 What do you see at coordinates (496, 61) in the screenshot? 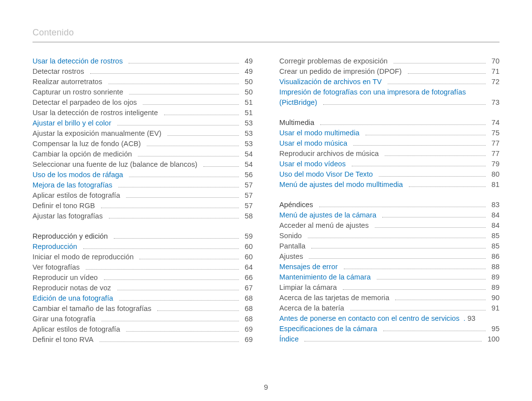
I see `toc-entry-page: 70` at bounding box center [496, 61].